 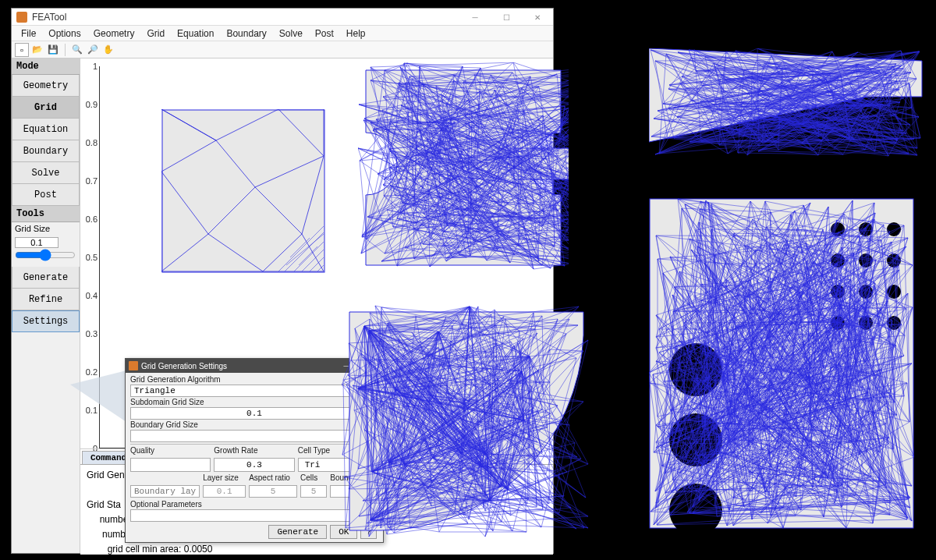 I want to click on grid-size-input, so click(x=37, y=243).